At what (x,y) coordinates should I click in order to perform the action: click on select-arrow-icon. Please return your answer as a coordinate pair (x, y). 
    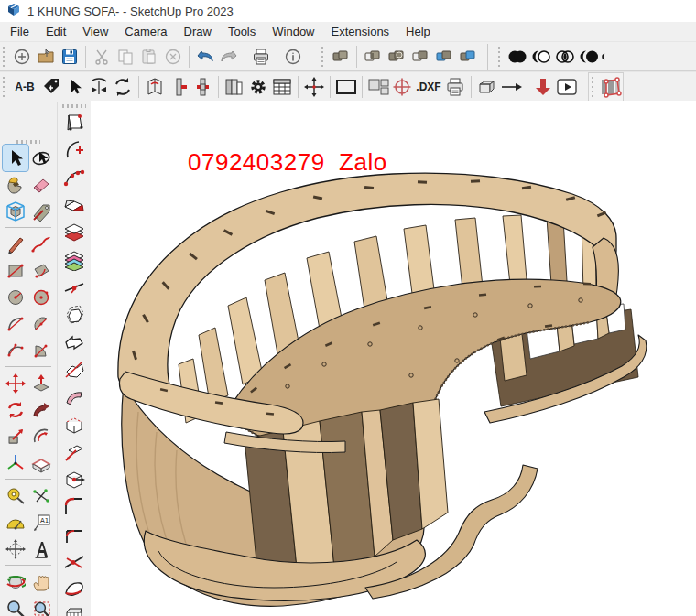
    Looking at the image, I should click on (75, 87).